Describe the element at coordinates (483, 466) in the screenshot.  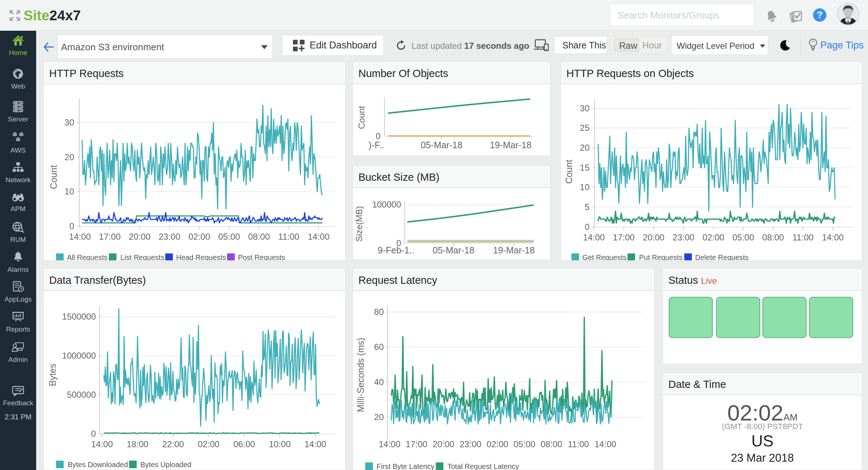
I see `svg-text: Total Request Latency` at that location.